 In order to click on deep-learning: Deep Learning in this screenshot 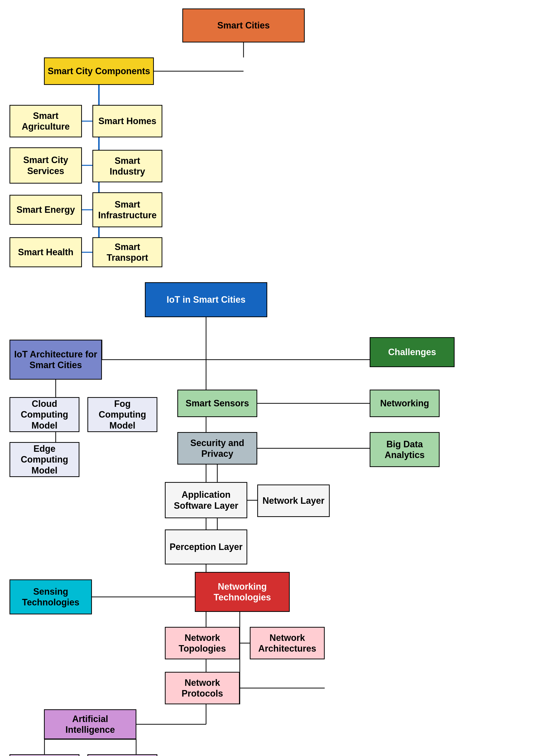, I will do `click(123, 755)`.